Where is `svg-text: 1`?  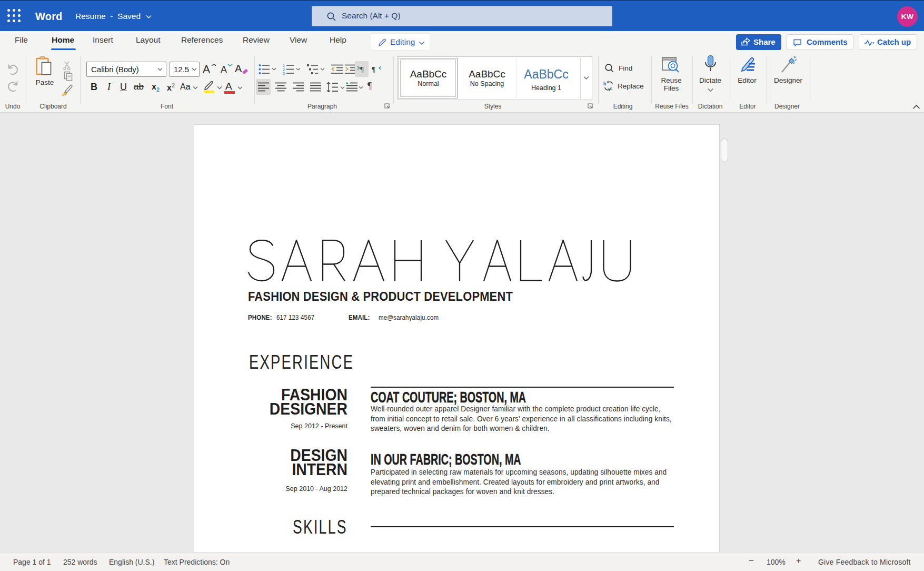
svg-text: 1 is located at coordinates (284, 65).